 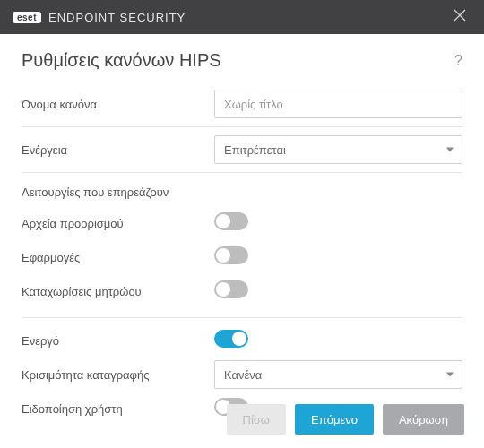 What do you see at coordinates (231, 221) in the screenshot?
I see `target-files-toggle` at bounding box center [231, 221].